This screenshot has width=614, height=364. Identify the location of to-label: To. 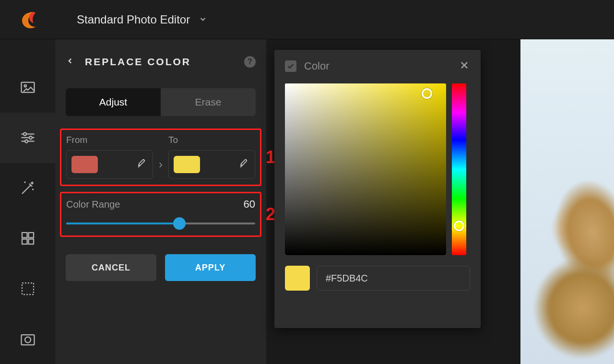
(212, 140).